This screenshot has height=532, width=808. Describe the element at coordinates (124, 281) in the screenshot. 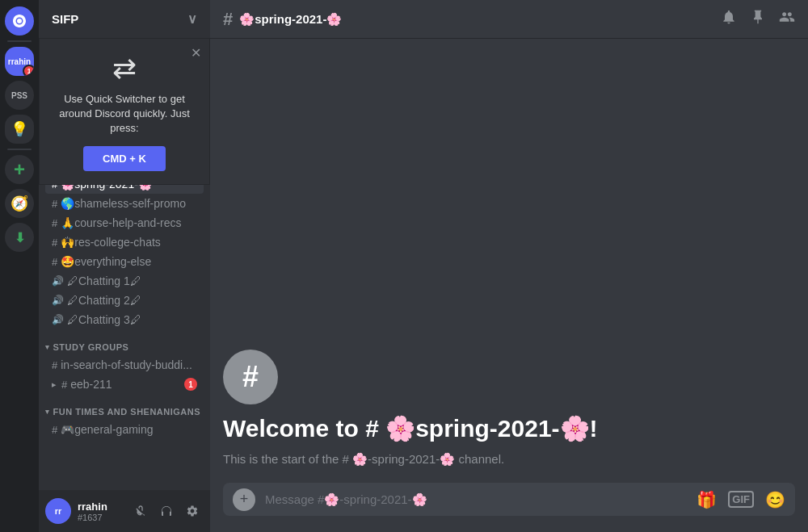

I see `channel-item-chatting1: 🔊 🖊Chatting 1🖊` at that location.